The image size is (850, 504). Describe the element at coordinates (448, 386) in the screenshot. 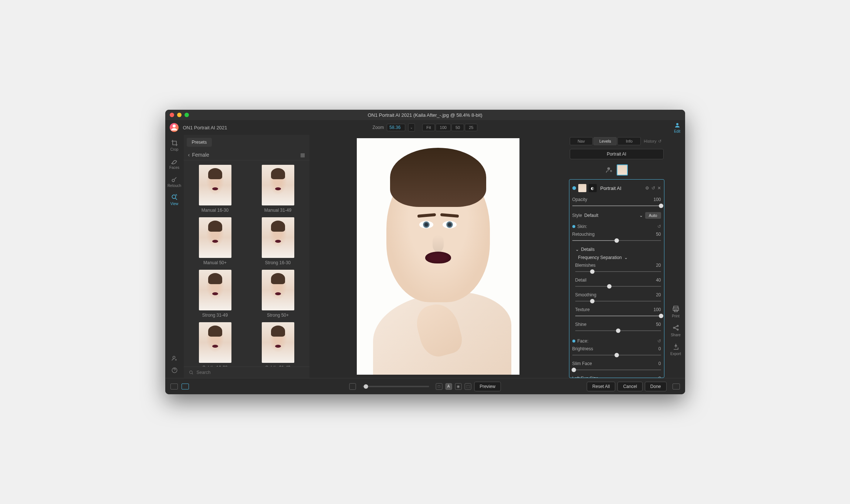

I see `mask-b-icon: A` at that location.